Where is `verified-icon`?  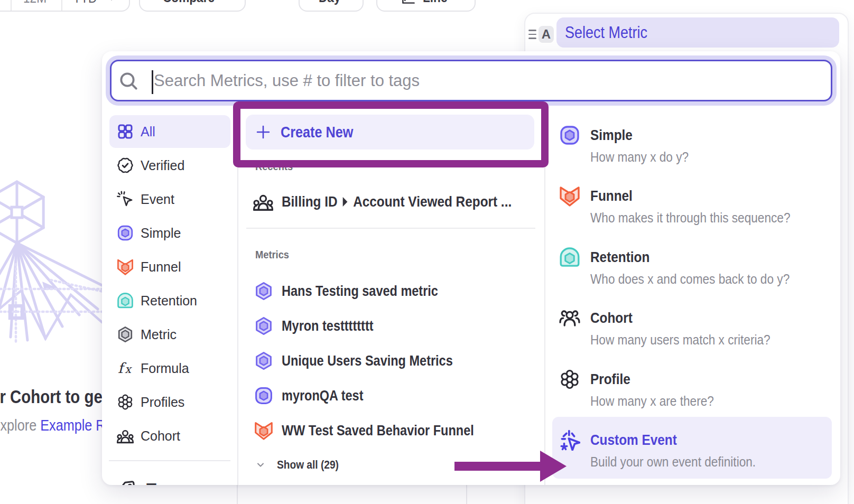
verified-icon is located at coordinates (125, 165).